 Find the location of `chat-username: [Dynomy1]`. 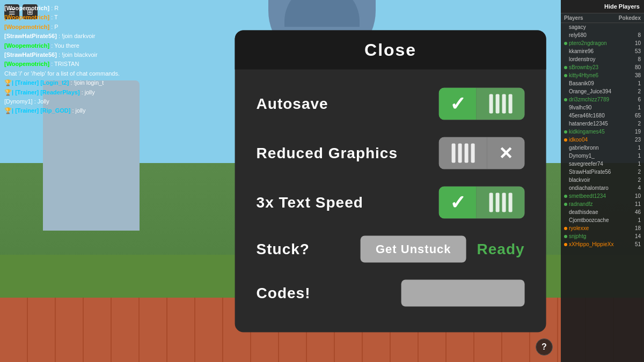

chat-username: [Dynomy1] is located at coordinates (18, 101).